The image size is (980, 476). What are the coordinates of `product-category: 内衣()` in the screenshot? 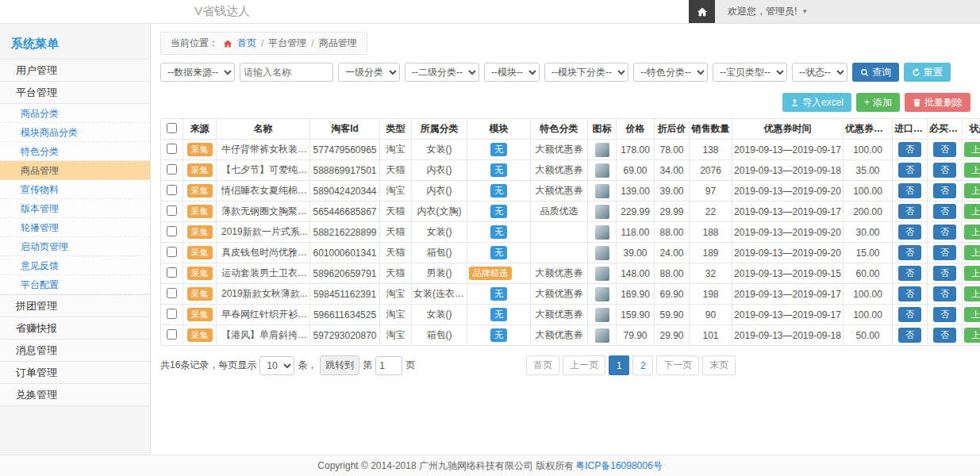 It's located at (440, 171).